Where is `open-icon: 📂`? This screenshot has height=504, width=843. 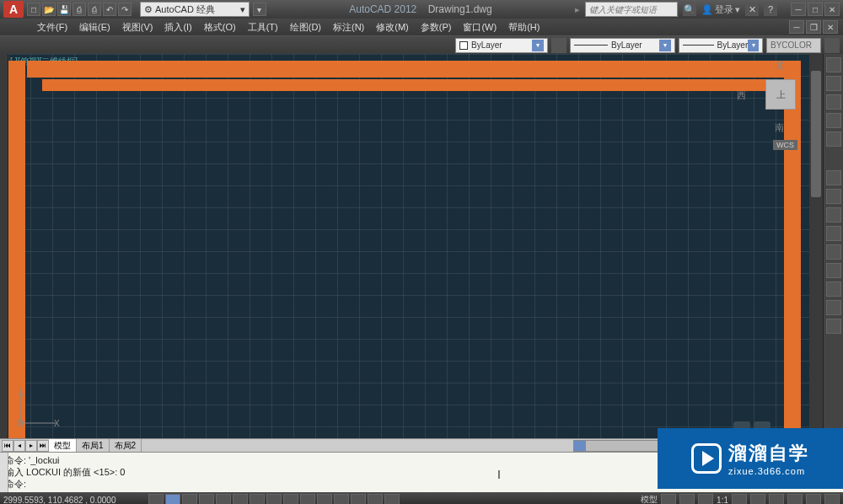
open-icon: 📂 is located at coordinates (49, 9).